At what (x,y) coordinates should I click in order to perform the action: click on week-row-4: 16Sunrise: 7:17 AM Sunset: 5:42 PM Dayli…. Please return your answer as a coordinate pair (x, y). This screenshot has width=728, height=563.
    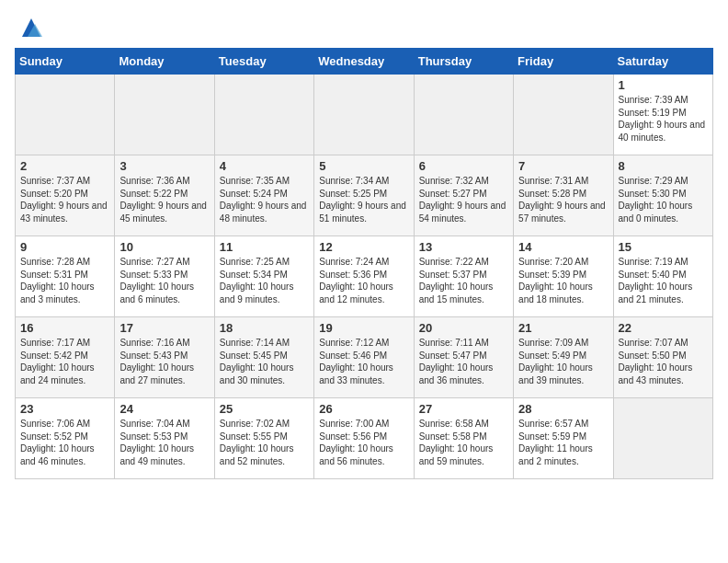
    Looking at the image, I should click on (364, 358).